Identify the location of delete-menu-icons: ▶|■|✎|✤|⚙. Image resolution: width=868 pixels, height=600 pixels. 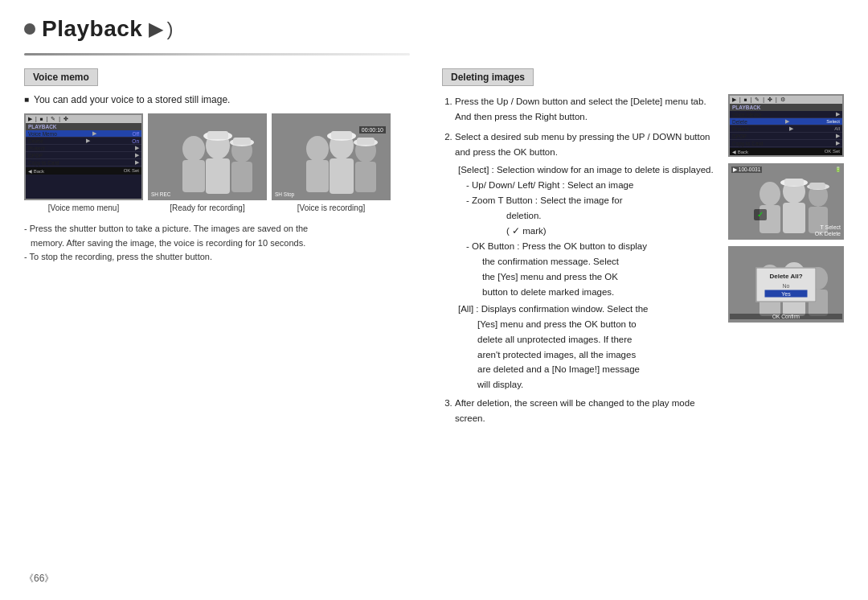
(786, 100).